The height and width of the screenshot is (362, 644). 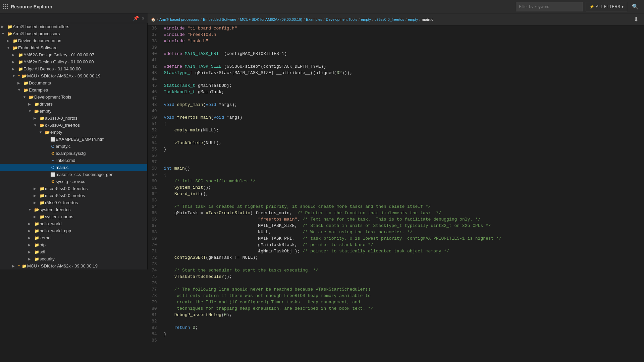 What do you see at coordinates (396, 112) in the screenshot?
I see `code-line-49: 49` at bounding box center [396, 112].